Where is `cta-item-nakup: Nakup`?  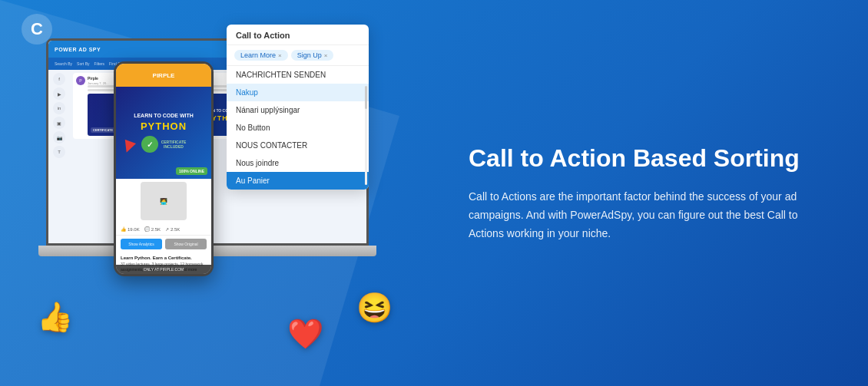
cta-item-nakup: Nakup is located at coordinates (298, 92).